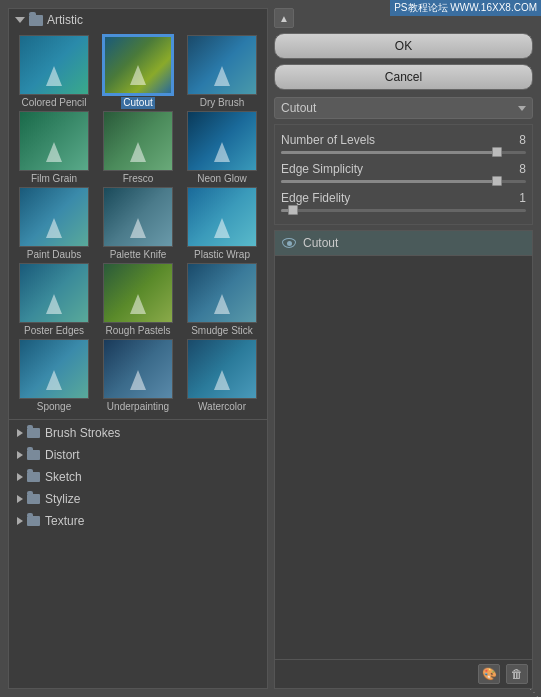  I want to click on slider-name-0: Number of Levels, so click(392, 140).